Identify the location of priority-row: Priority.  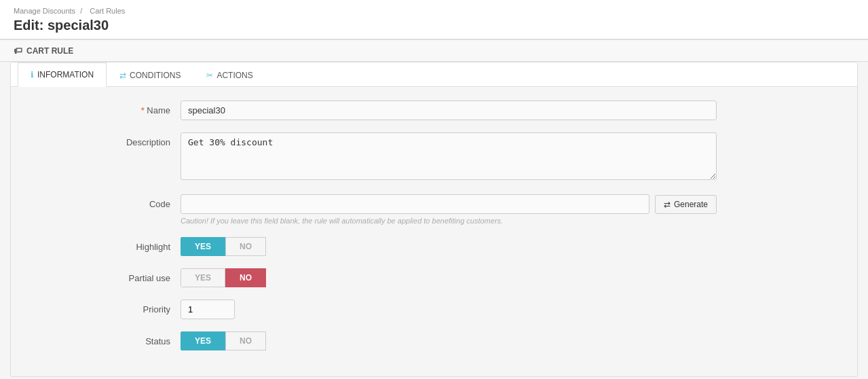
(434, 310).